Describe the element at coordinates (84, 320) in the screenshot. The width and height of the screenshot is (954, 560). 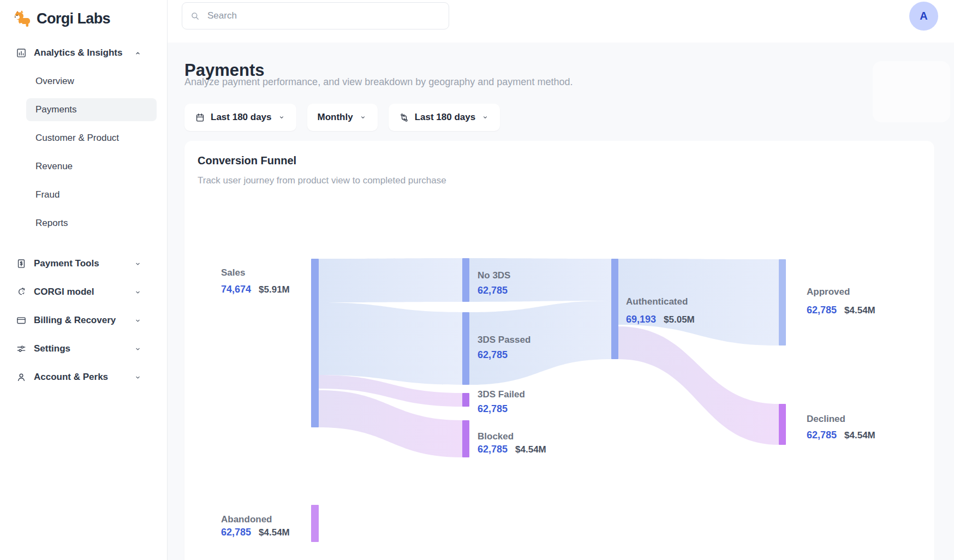
I see `sidebar-item-billing-recovery: Billing & Recovery` at that location.